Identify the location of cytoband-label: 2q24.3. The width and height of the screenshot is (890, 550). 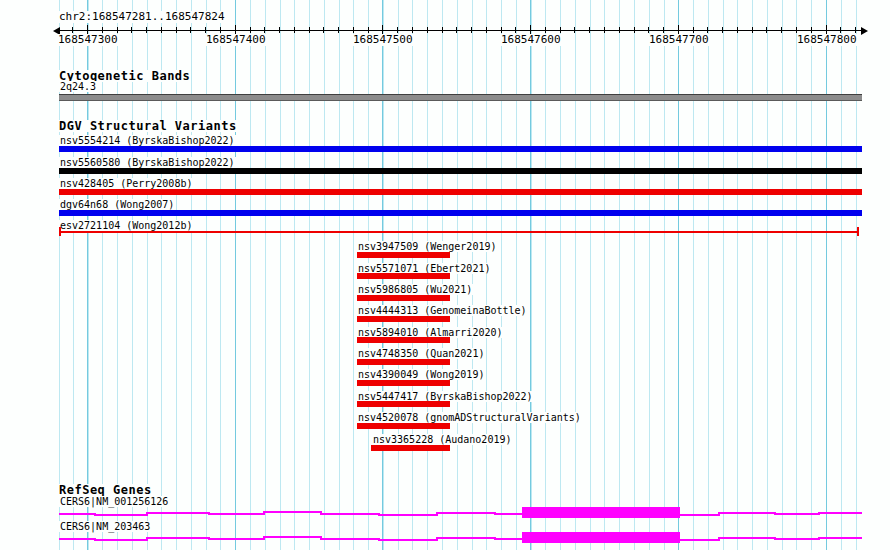
(78, 86).